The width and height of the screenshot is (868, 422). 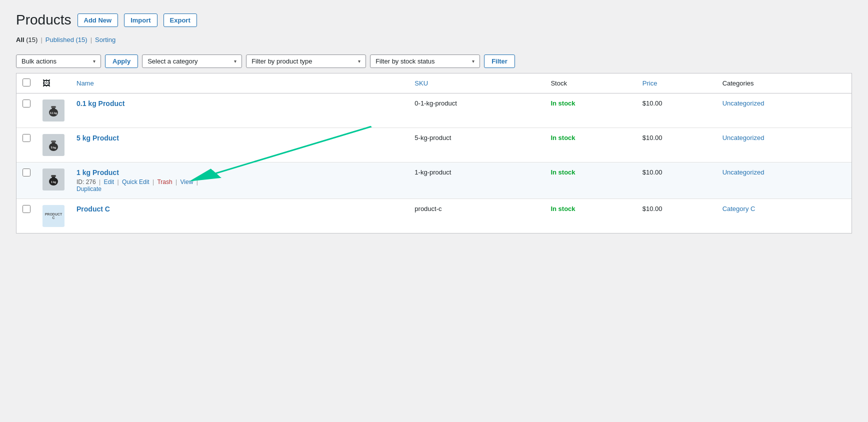 I want to click on category-link-4: Category C, so click(x=739, y=209).